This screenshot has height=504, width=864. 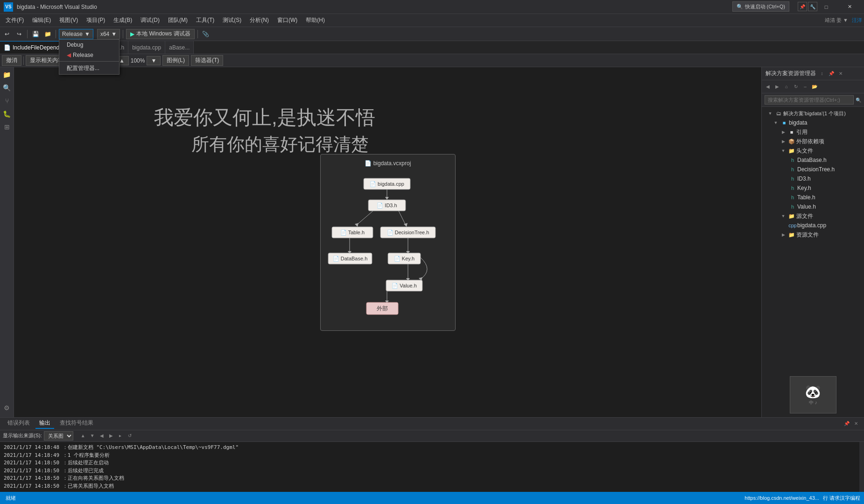 What do you see at coordinates (813, 225) in the screenshot?
I see `tree-bigdata-cpp: cpp bigdata.cpp` at bounding box center [813, 225].